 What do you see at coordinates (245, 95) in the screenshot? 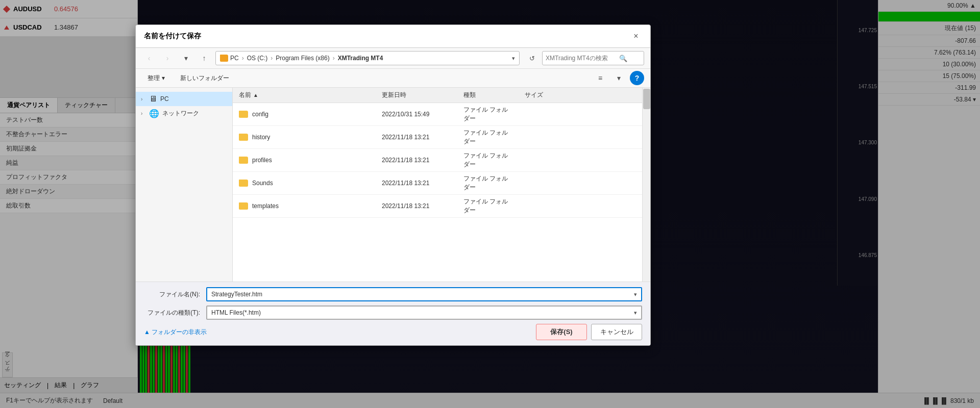
I see `col-name-label: 名前` at bounding box center [245, 95].